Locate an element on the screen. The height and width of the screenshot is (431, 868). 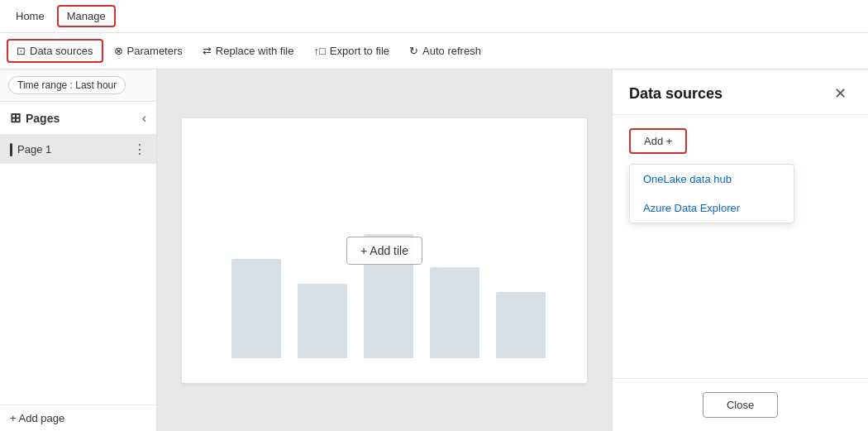
add-tile-label: + Add tile is located at coordinates (384, 251).